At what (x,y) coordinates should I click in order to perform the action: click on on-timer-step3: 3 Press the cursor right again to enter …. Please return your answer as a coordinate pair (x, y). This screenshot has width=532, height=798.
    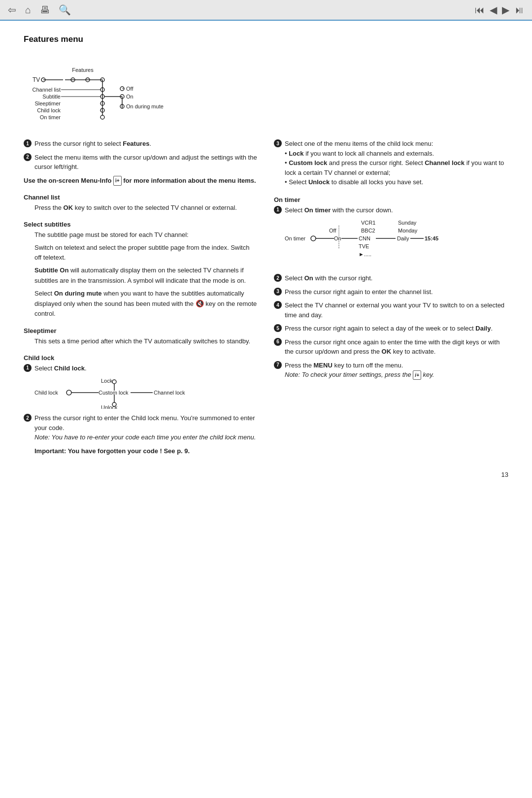
    Looking at the image, I should click on (391, 292).